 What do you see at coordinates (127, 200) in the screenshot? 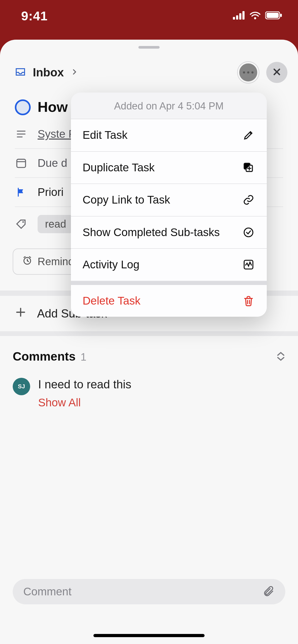
I see `menu-copy-link-label: Copy Link to Task` at bounding box center [127, 200].